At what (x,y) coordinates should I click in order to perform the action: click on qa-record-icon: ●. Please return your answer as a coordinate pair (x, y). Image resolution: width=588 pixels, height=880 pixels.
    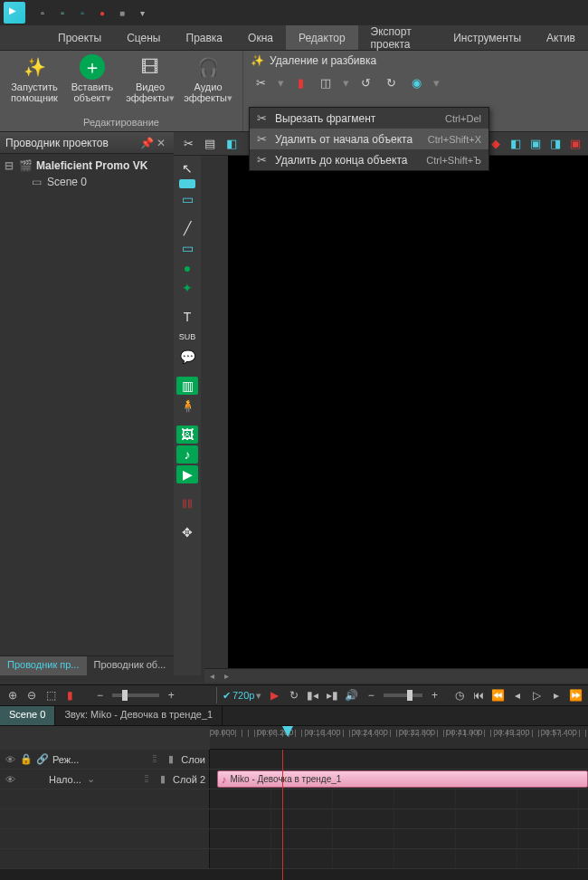
    Looking at the image, I should click on (102, 13).